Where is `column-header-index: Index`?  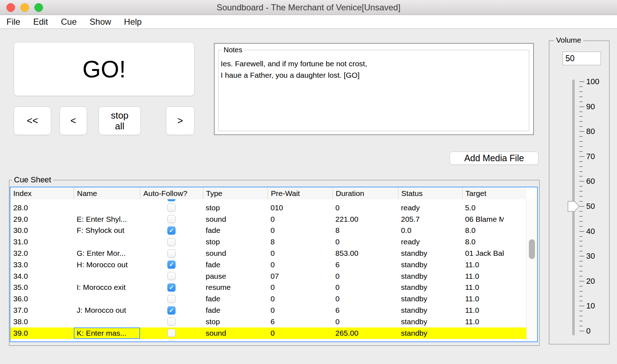
column-header-index: Index is located at coordinates (42, 193).